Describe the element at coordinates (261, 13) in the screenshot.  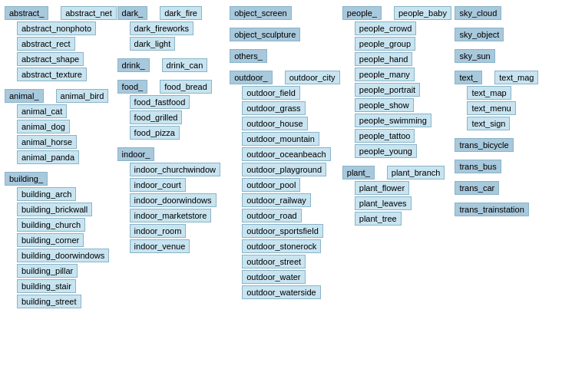
I see `parent-item-object_screen: object_screen` at that location.